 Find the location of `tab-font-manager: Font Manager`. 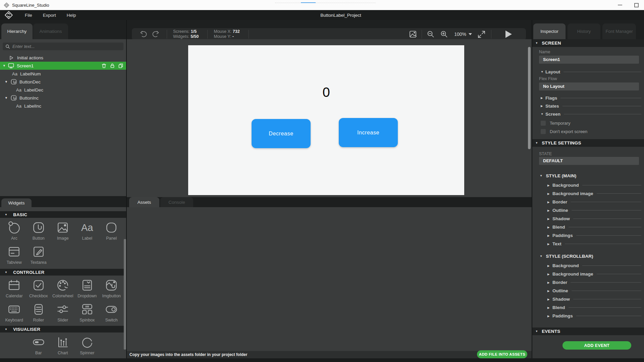

tab-font-manager: Font Manager is located at coordinates (619, 32).